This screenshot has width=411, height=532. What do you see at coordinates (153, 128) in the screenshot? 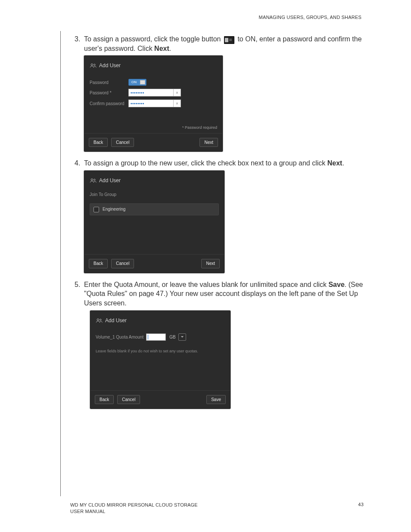
I see `password-required-note: * Password required` at bounding box center [153, 128].